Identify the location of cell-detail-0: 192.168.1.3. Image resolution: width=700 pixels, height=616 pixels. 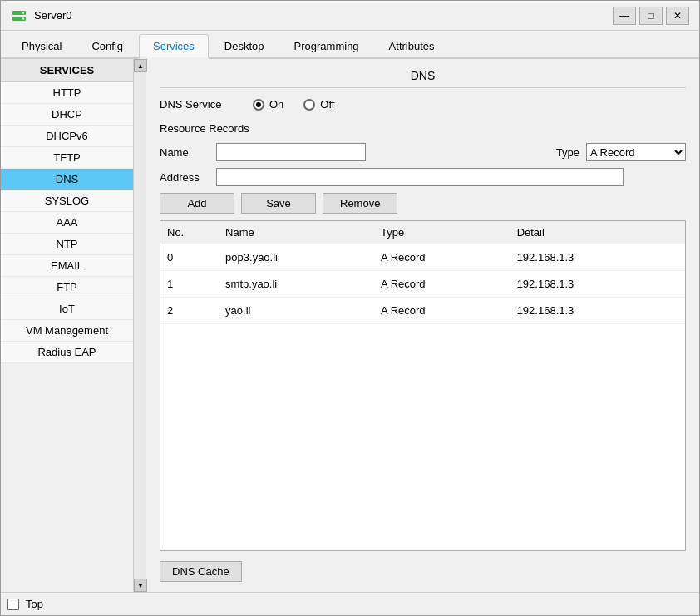
(598, 258).